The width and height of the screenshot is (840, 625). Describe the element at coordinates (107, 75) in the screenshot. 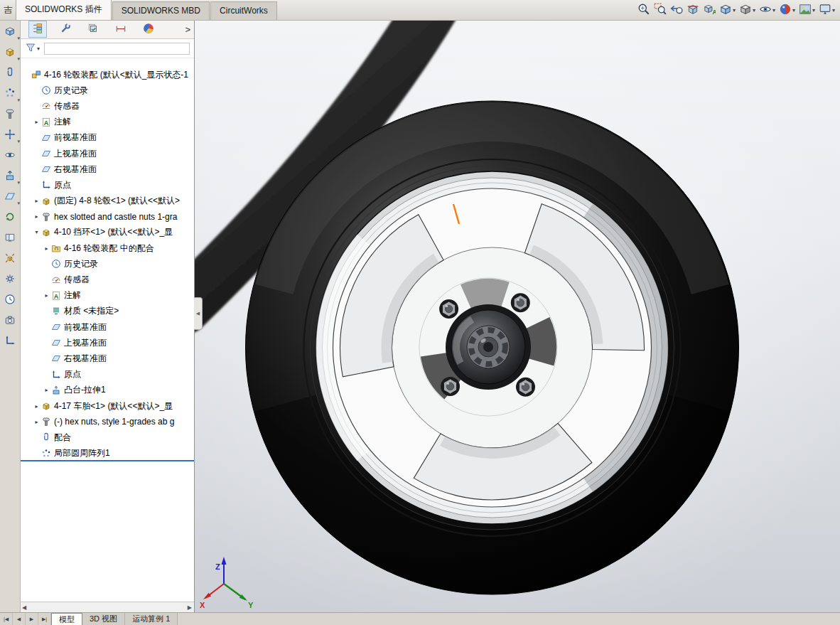

I see `tree-item-1: 4-16 轮毂装配 (默认<默认_显示状态-1` at that location.